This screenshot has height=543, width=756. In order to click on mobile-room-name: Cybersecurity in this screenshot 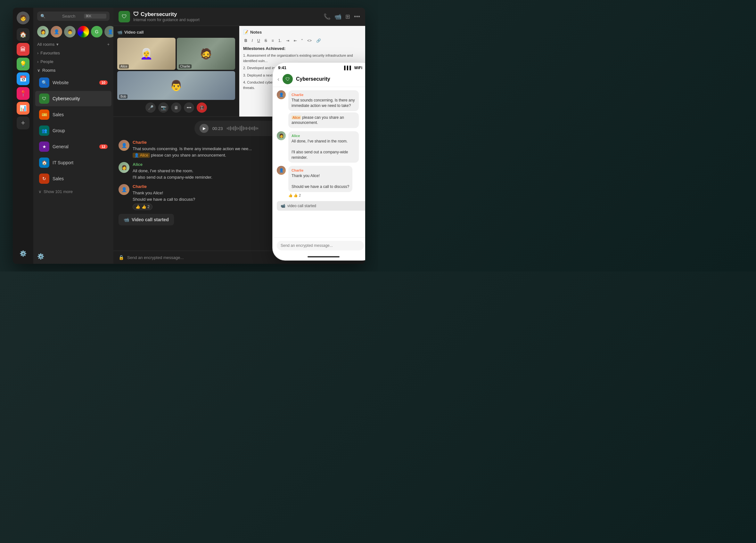, I will do `click(313, 79)`.